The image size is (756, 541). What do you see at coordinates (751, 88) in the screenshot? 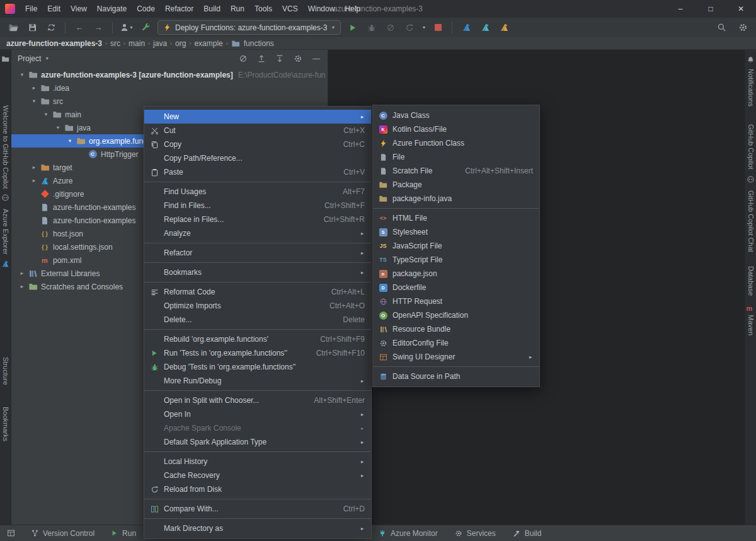
I see `tool-button-notifications: Notifications` at bounding box center [751, 88].